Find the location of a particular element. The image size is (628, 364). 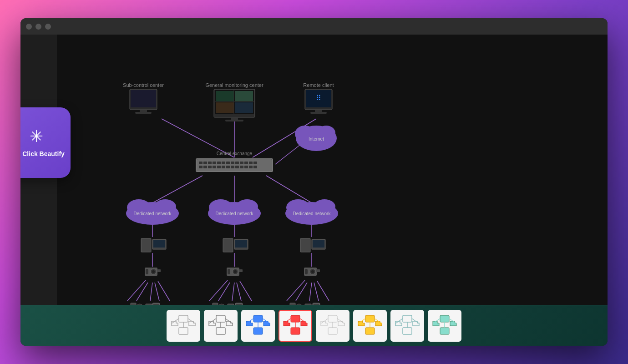

theme-card-default is located at coordinates (183, 326).